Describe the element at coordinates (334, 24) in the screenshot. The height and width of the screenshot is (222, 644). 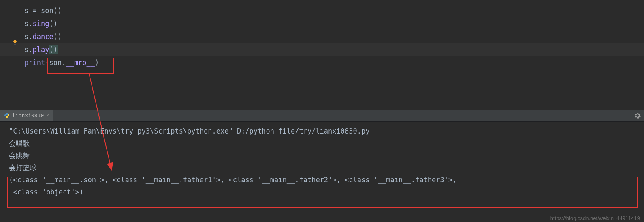
I see `code-line: s.sing()` at that location.